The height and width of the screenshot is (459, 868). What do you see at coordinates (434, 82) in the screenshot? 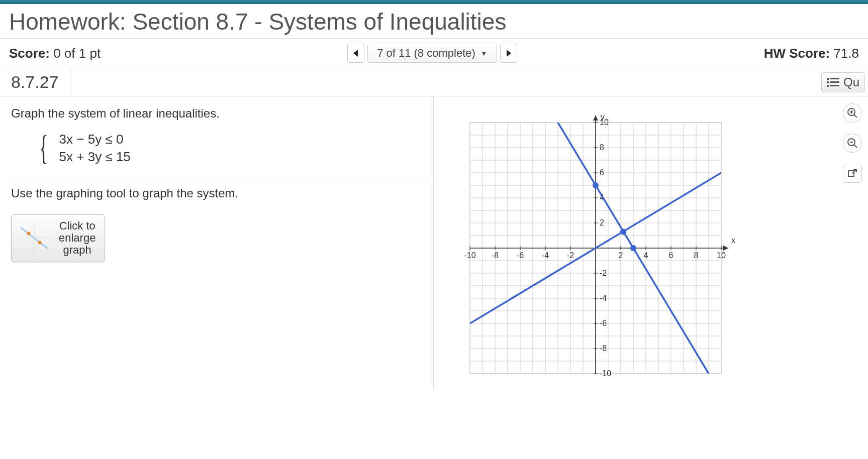
I see `question-number-bar: 8.7.27 Qu` at bounding box center [434, 82].